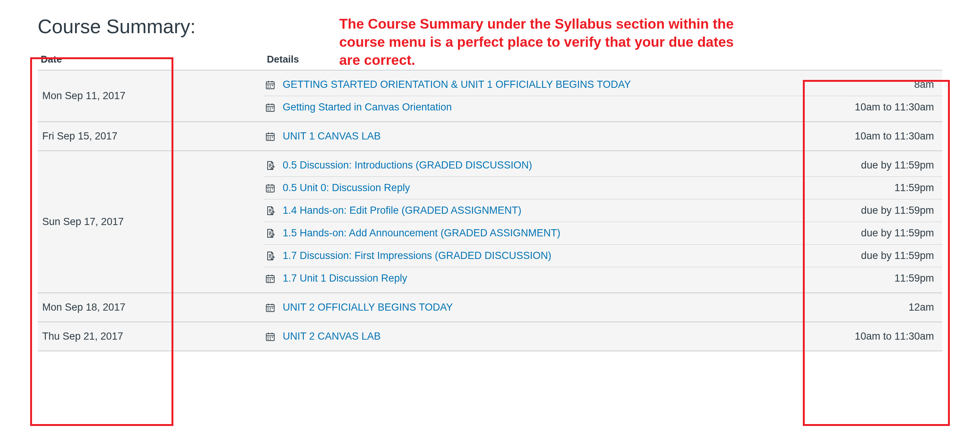 The image size is (980, 435). Describe the element at coordinates (875, 308) in the screenshot. I see `due-time: 12am` at that location.